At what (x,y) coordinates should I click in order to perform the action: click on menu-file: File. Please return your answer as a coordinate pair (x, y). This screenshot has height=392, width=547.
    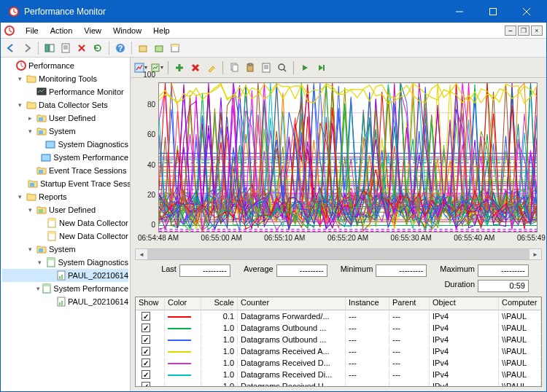
    Looking at the image, I should click on (32, 31).